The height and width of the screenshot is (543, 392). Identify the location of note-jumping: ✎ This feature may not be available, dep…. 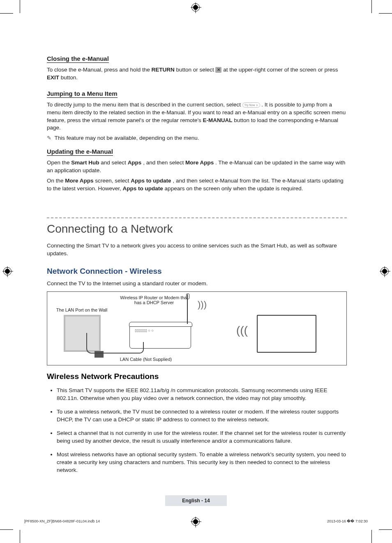
(197, 138).